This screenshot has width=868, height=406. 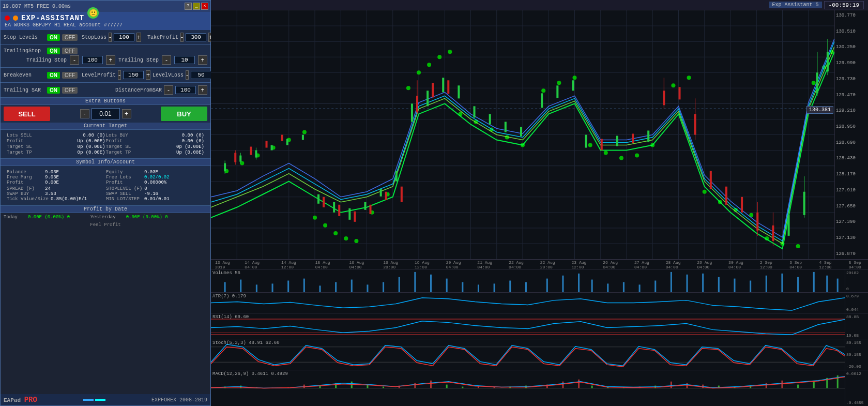 What do you see at coordinates (105, 400) in the screenshot?
I see `panel-footer: EAPad PRO EXPFOREX 2008-2019` at bounding box center [105, 400].